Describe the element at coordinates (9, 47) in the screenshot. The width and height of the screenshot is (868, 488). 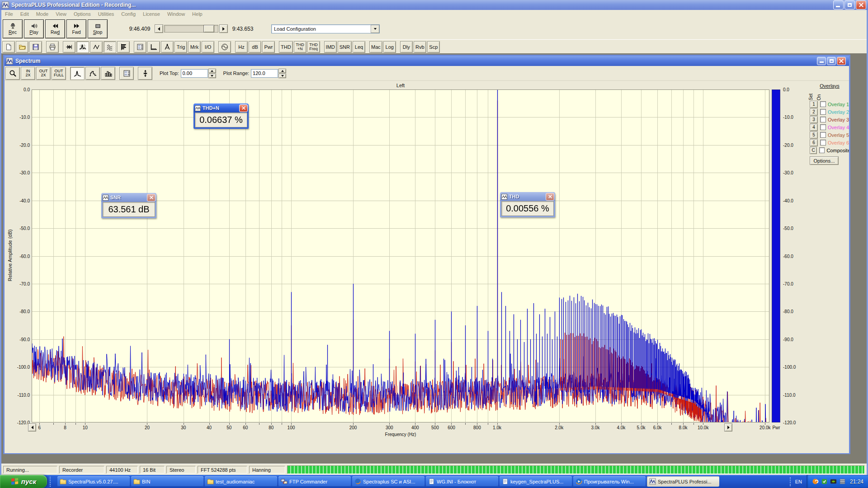
I see `new-file-button` at that location.